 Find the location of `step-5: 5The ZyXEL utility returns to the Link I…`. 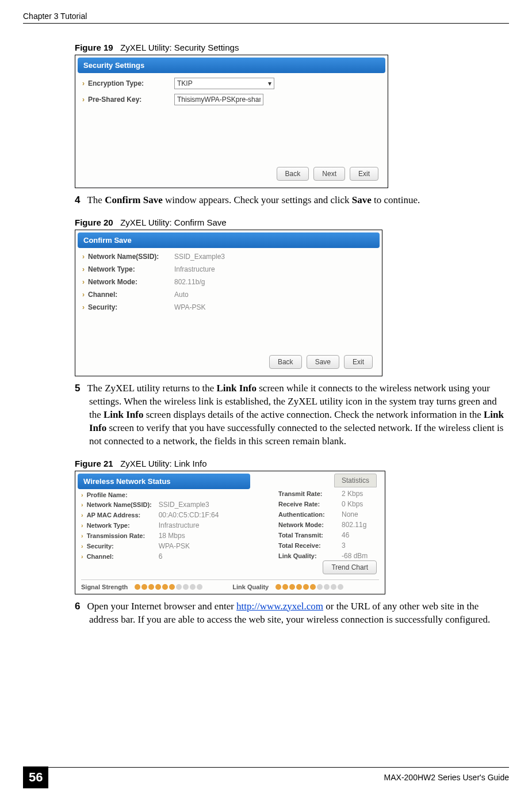

step-5: 5The ZyXEL utility returns to the Link I… is located at coordinates (299, 415).